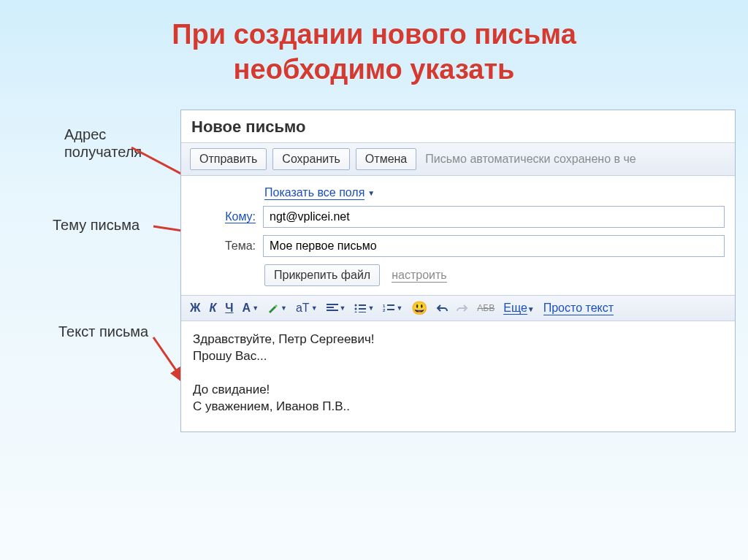 The height and width of the screenshot is (560, 748). Describe the element at coordinates (419, 308) in the screenshot. I see `emoji-button: 😃` at that location.